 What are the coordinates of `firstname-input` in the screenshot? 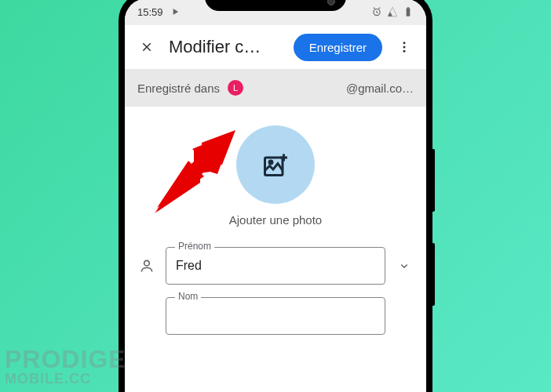 It's located at (276, 266).